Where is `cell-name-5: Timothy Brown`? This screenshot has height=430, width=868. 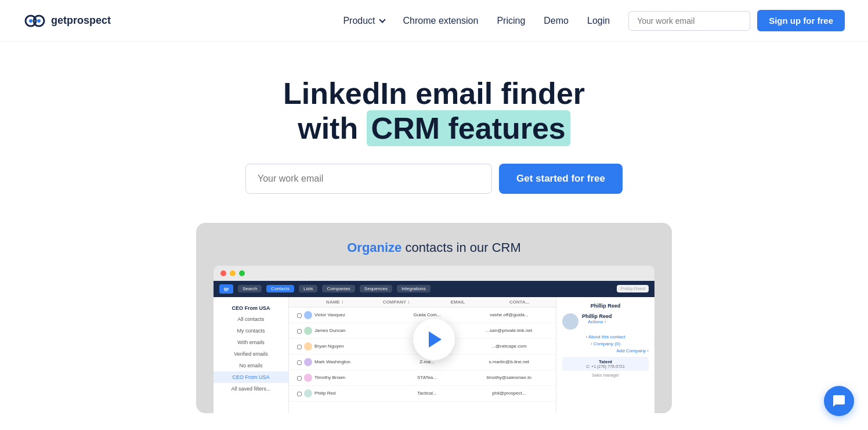 cell-name-5: Timothy Brown is located at coordinates (345, 378).